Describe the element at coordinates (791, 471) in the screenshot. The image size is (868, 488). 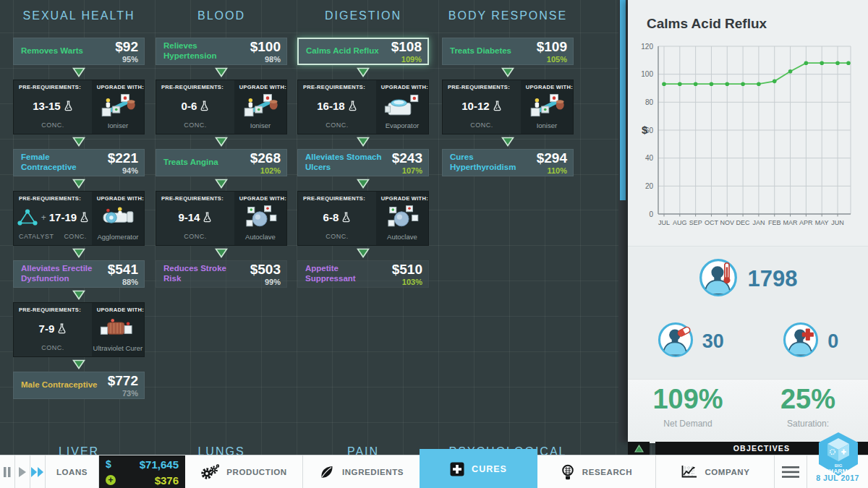
I see `menu-button` at that location.